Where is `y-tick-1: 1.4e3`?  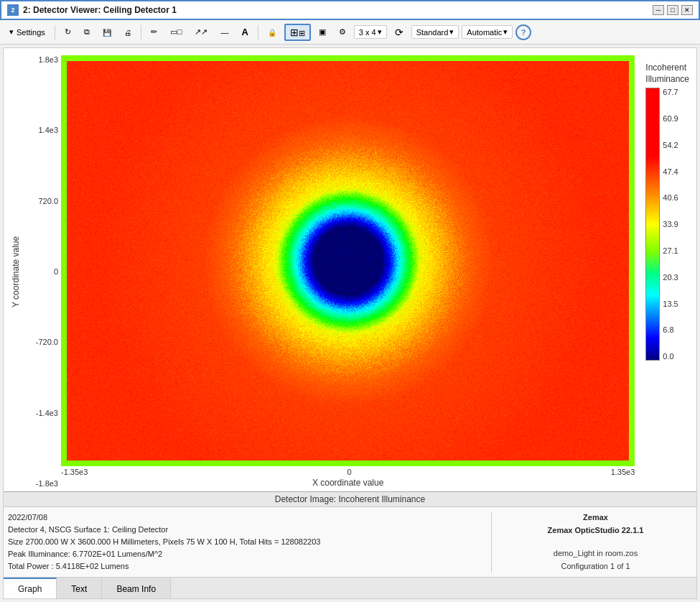 y-tick-1: 1.4e3 is located at coordinates (48, 130).